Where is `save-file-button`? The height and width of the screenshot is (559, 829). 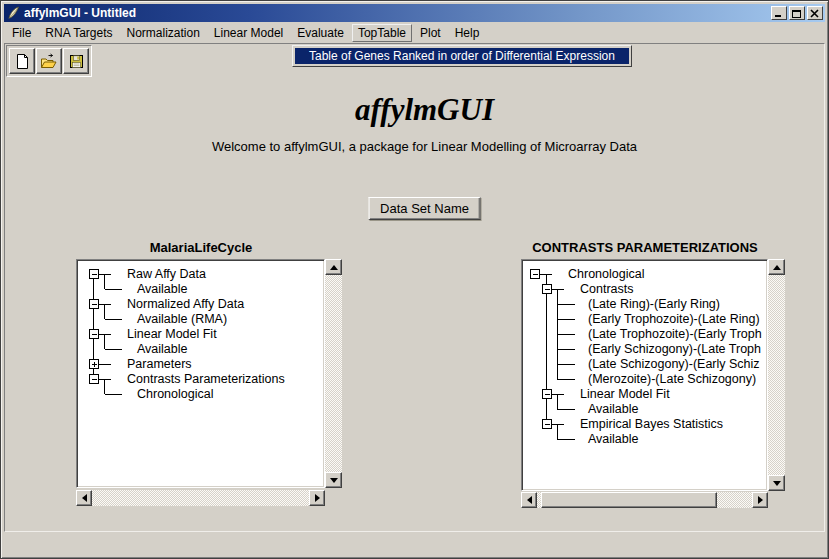 save-file-button is located at coordinates (76, 61).